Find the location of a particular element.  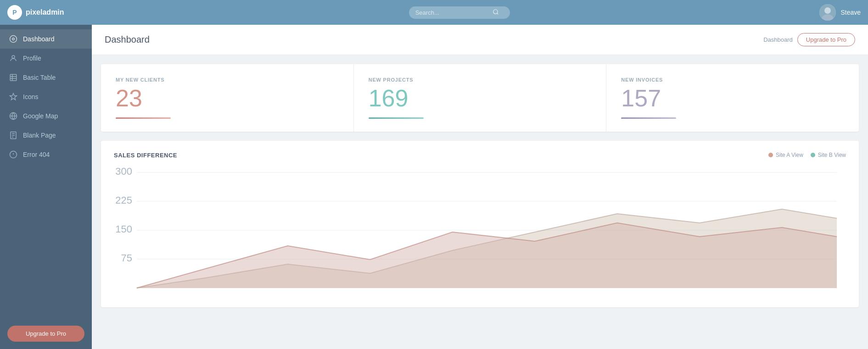

stat-number-projects: 169 is located at coordinates (480, 98).